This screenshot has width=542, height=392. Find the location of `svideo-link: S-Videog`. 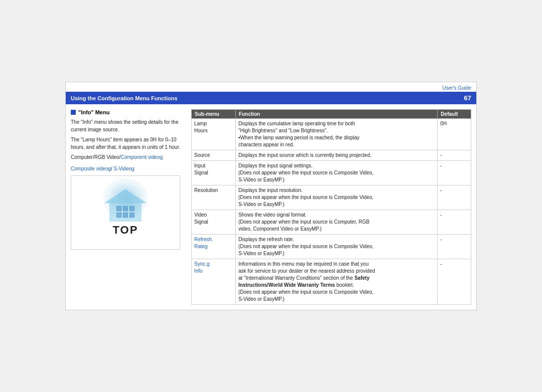

svideo-link: S-Videog is located at coordinates (124, 168).